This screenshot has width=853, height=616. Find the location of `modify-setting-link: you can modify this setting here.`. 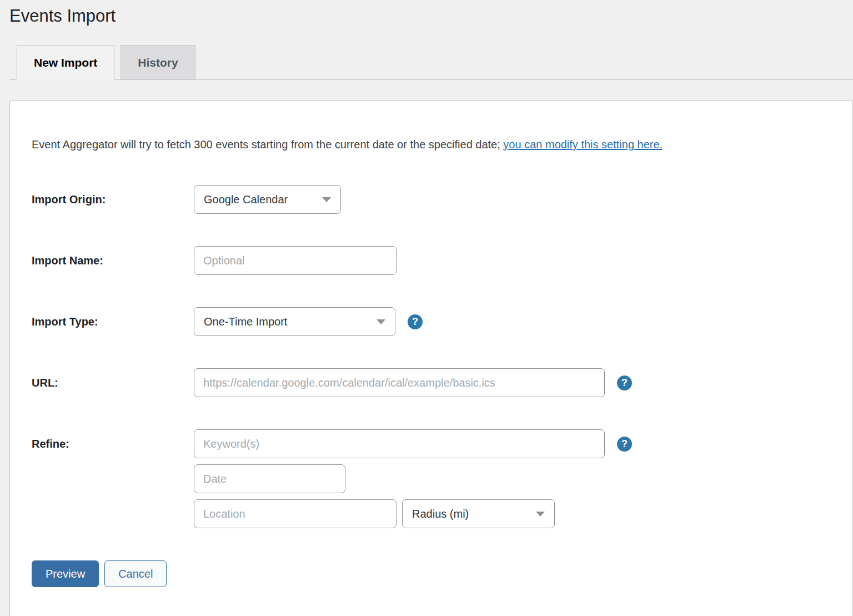

modify-setting-link: you can modify this setting here. is located at coordinates (583, 144).